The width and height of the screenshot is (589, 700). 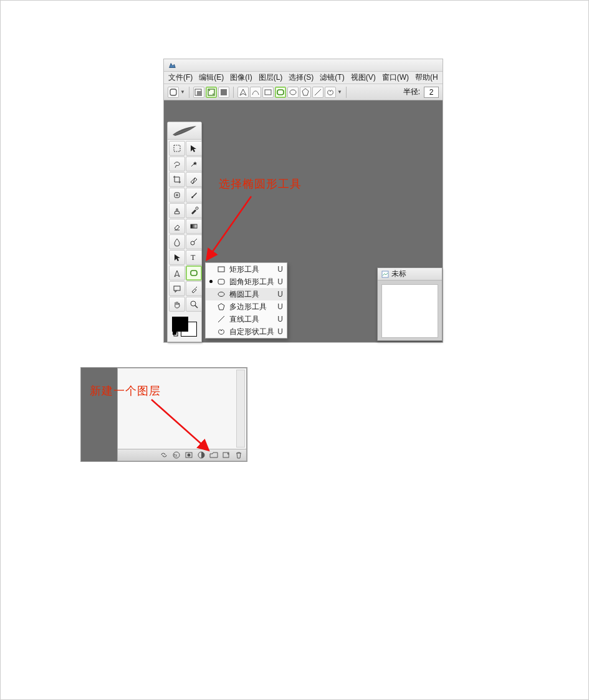 What do you see at coordinates (199, 92) in the screenshot?
I see `shape-layers-icon` at bounding box center [199, 92].